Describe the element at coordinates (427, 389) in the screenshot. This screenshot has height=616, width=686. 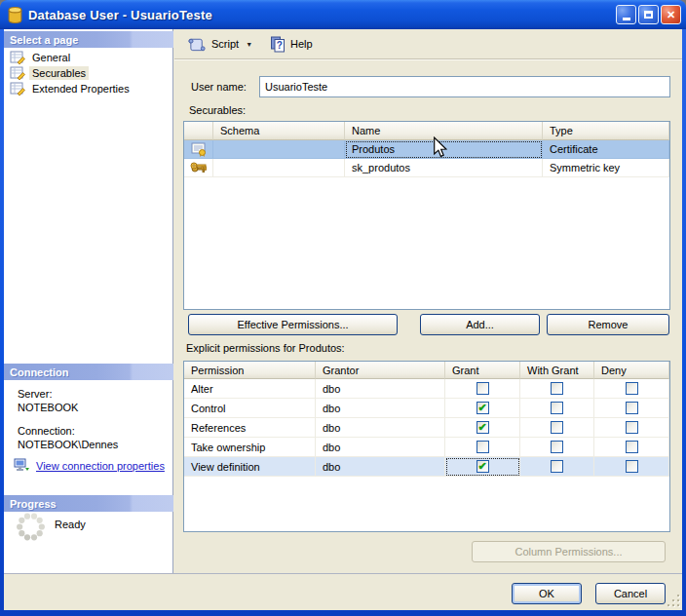
I see `permission-row-alter: Alter dbo` at that location.